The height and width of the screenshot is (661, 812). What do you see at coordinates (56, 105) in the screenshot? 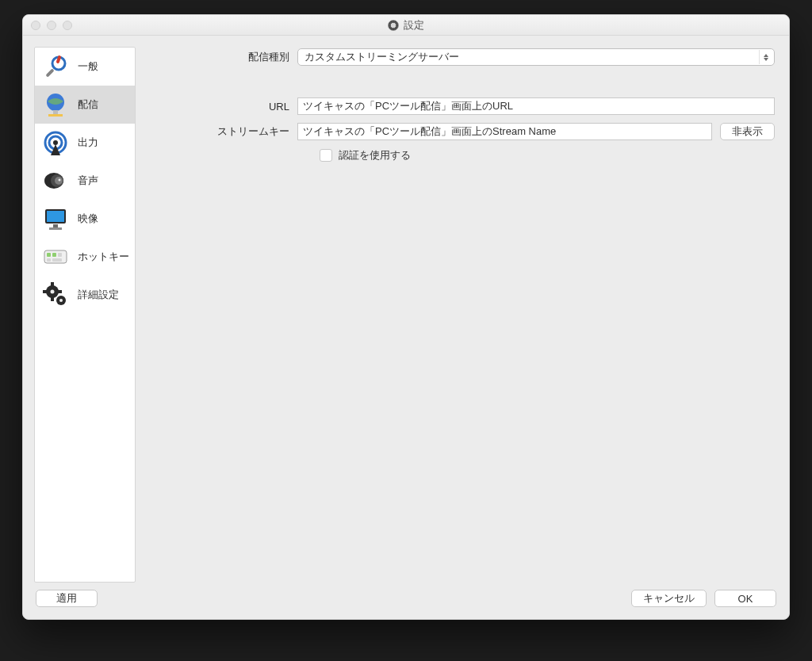
I see `globe-icon` at bounding box center [56, 105].